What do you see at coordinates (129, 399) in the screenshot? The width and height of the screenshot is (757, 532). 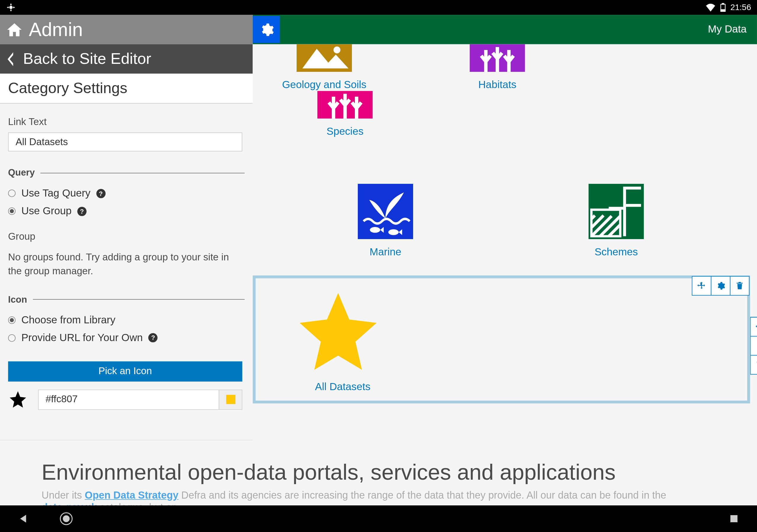 I see `color-hex-input` at bounding box center [129, 399].